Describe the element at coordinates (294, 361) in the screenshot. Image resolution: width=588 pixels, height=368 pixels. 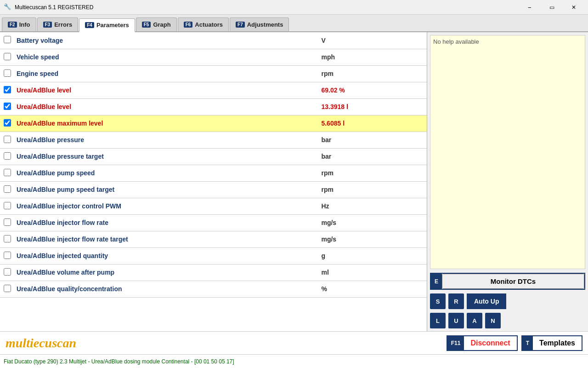
I see `statusbar: Fiat Ducato (type 290) 2.3 Multijet - Ur…` at that location.